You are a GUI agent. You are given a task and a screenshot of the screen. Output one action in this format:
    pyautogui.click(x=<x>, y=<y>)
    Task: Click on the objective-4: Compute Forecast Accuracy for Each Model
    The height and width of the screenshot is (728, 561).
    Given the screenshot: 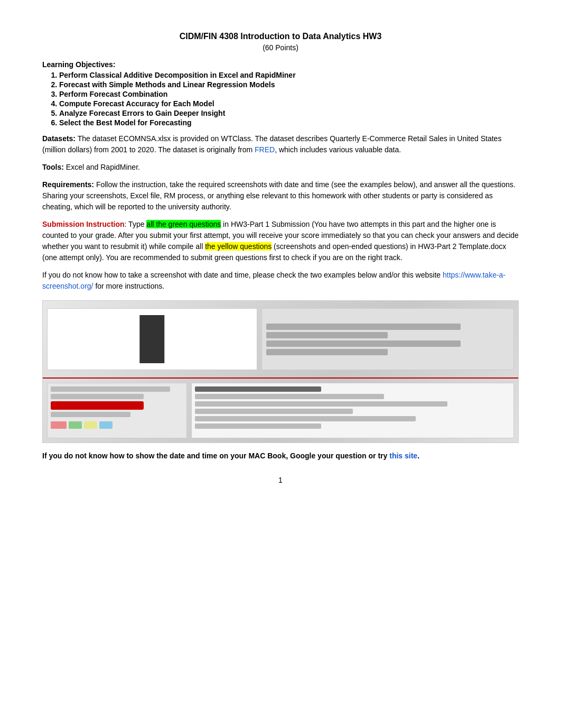 What is the action you would take?
    pyautogui.click(x=289, y=104)
    